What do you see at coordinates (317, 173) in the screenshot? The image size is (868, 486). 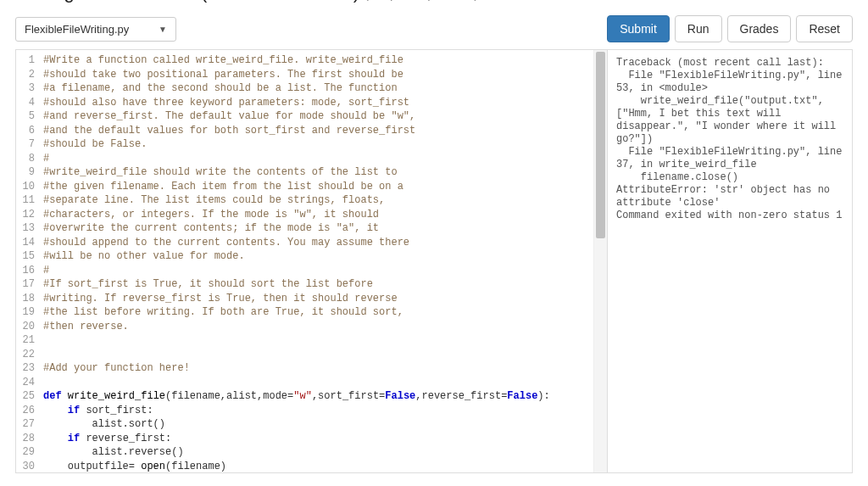 I see `code-line: #write_weird_file should write the conte…` at bounding box center [317, 173].